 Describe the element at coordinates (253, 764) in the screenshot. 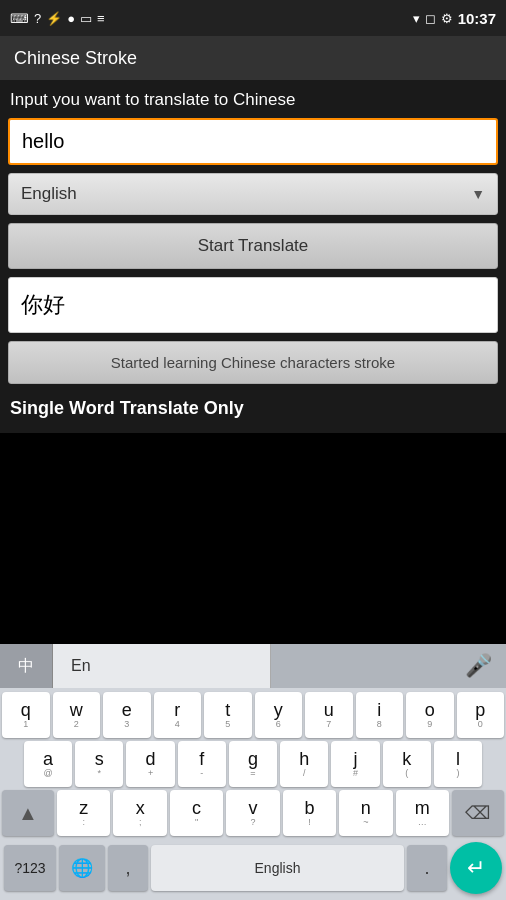

I see `keyboard-row-2: a@s*d+f-g=h/j#k(l)` at that location.